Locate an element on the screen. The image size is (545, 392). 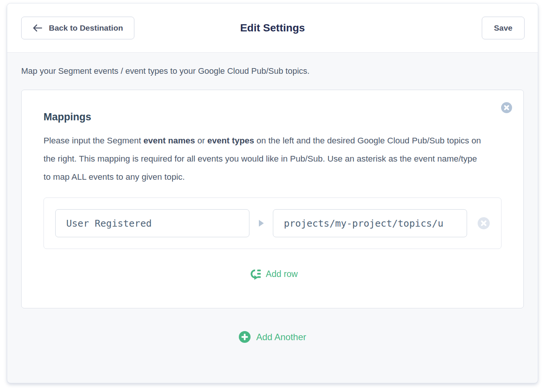
event-name-input is located at coordinates (152, 223).